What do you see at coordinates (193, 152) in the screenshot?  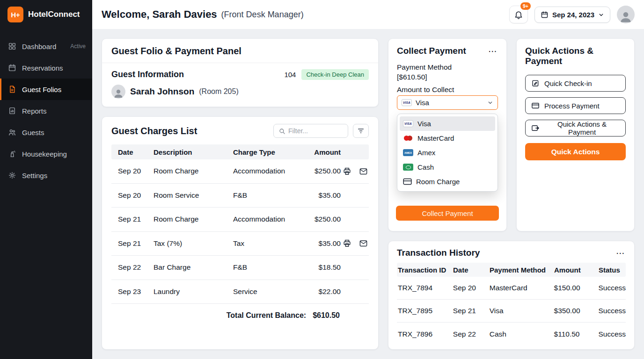 I see `col-description: Description` at bounding box center [193, 152].